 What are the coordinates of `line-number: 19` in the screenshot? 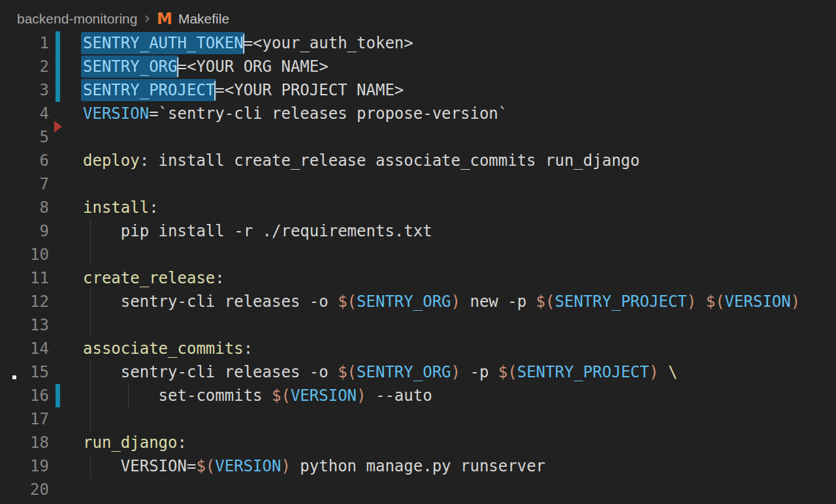 It's located at (25, 466).